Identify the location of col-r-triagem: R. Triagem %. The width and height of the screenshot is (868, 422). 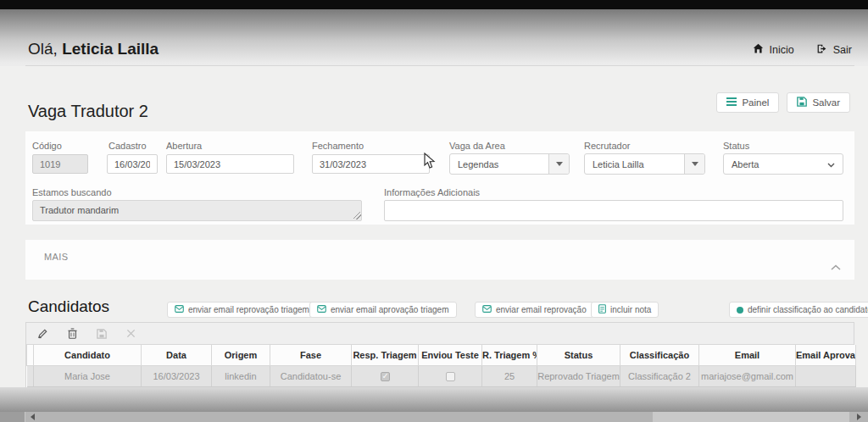
(510, 355).